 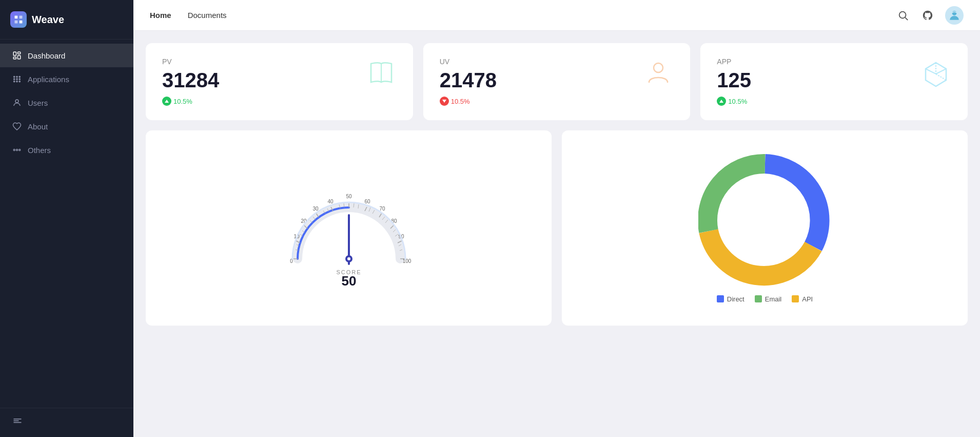 I want to click on menu-icon, so click(x=17, y=422).